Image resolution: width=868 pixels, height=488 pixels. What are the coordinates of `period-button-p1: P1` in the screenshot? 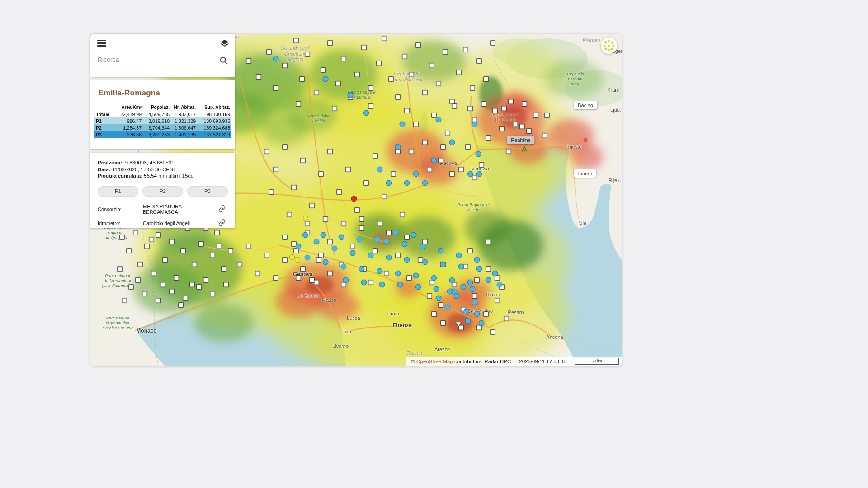 It's located at (118, 192).